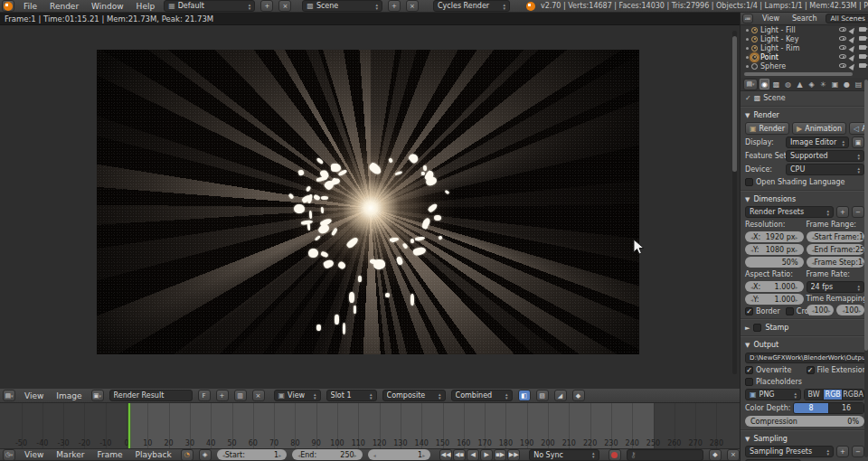  Describe the element at coordinates (486, 456) in the screenshot. I see `play-button: ▶` at that location.